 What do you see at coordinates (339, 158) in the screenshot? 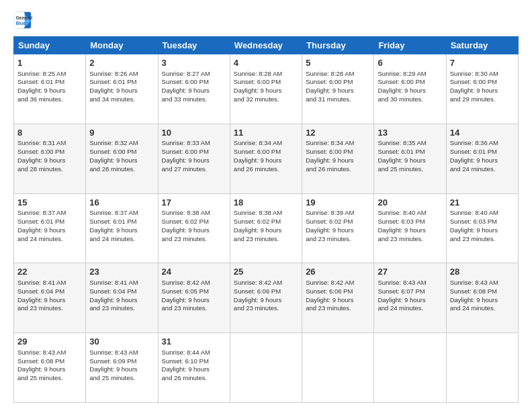
I see `calendar-cell: 12Sunrise: 8:34 AMSunset: 6:00 PMDayligh…` at bounding box center [339, 158].